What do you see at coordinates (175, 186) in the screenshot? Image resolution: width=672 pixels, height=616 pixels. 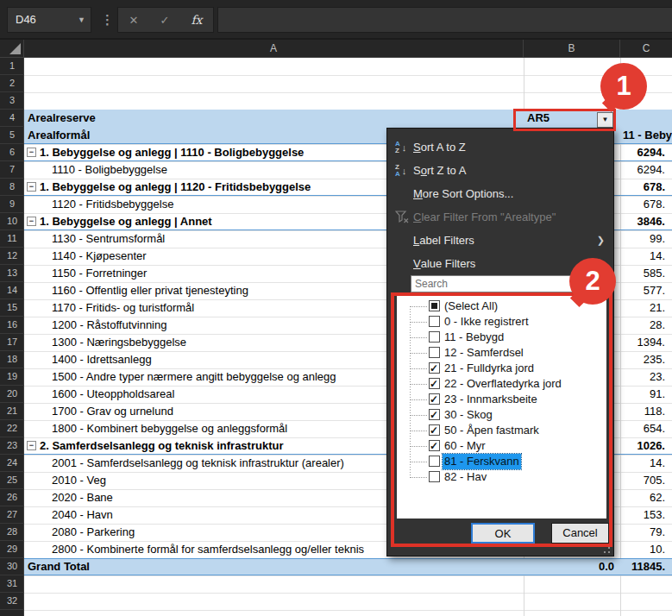 I see `pivot-row-label: 1. Bebyggelse og anlegg | 1120 - Fritids…` at bounding box center [175, 186].